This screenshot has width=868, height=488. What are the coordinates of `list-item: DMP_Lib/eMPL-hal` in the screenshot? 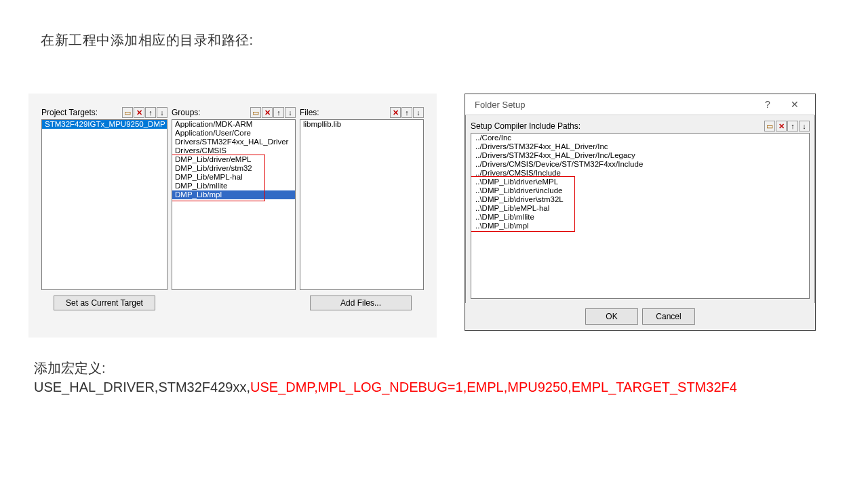 It's located at (233, 178).